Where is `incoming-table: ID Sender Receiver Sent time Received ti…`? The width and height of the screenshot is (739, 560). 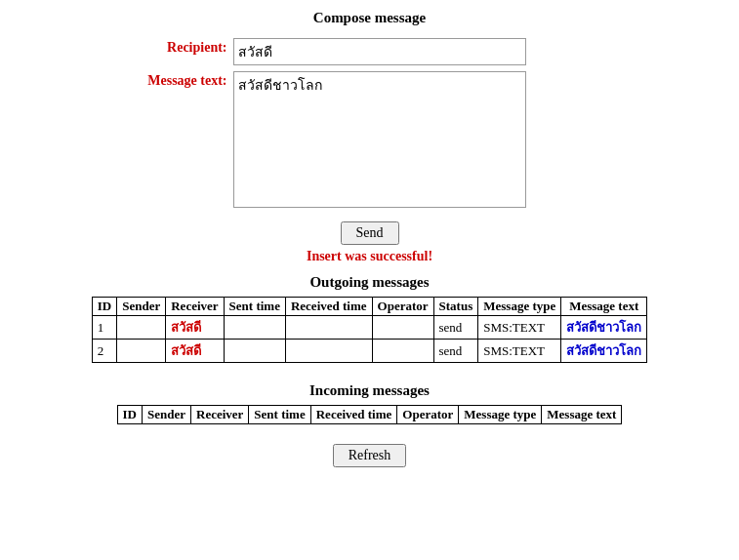 incoming-table: ID Sender Receiver Sent time Received ti… is located at coordinates (370, 415).